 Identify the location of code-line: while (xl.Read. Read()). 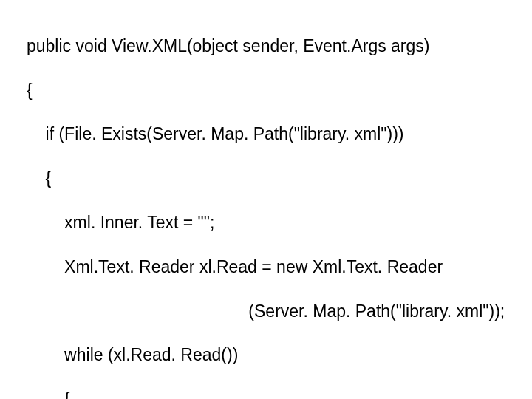
(279, 355).